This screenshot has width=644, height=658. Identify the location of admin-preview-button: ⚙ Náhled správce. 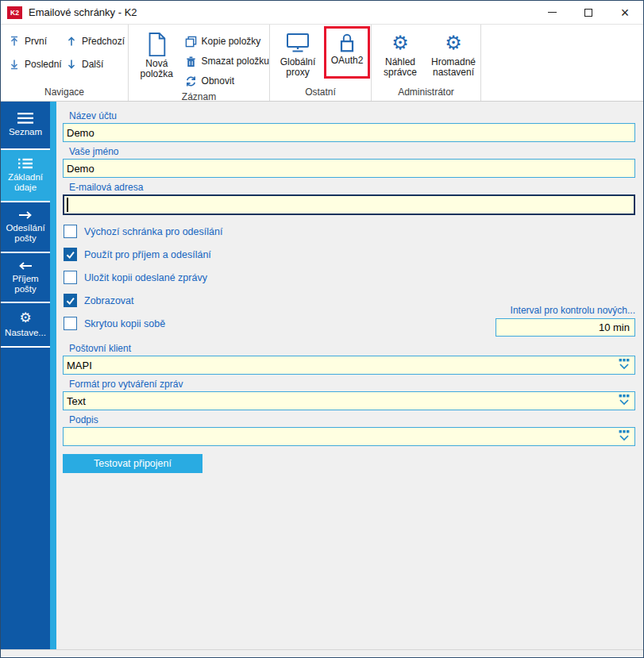
(400, 56).